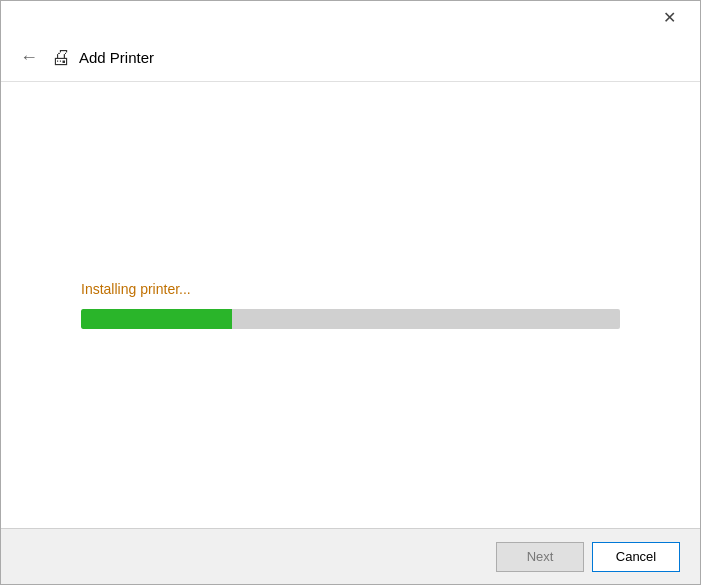  I want to click on next-button: Next, so click(540, 557).